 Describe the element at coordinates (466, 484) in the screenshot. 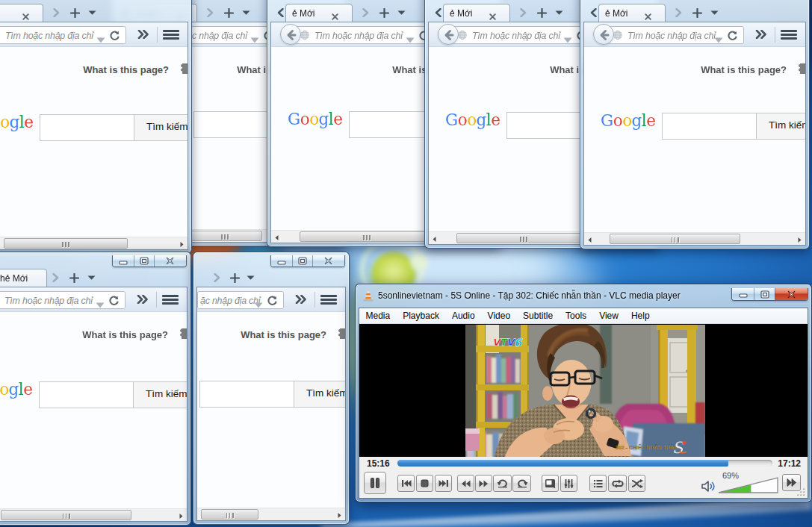

I see `rewind-button` at that location.